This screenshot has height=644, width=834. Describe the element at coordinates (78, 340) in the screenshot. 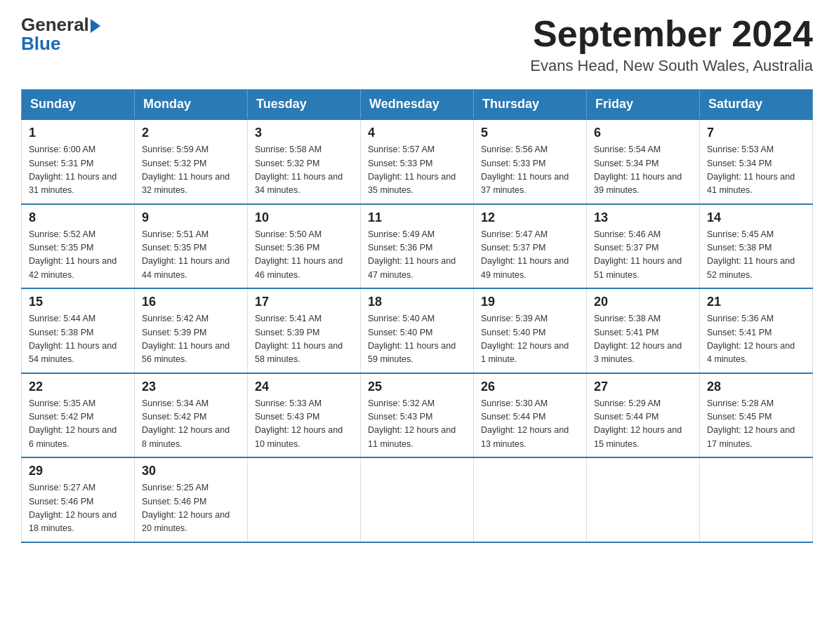

I see `day-info: Sunrise: 5:44 AMSunset: 5:38 PMDaylight:…` at that location.